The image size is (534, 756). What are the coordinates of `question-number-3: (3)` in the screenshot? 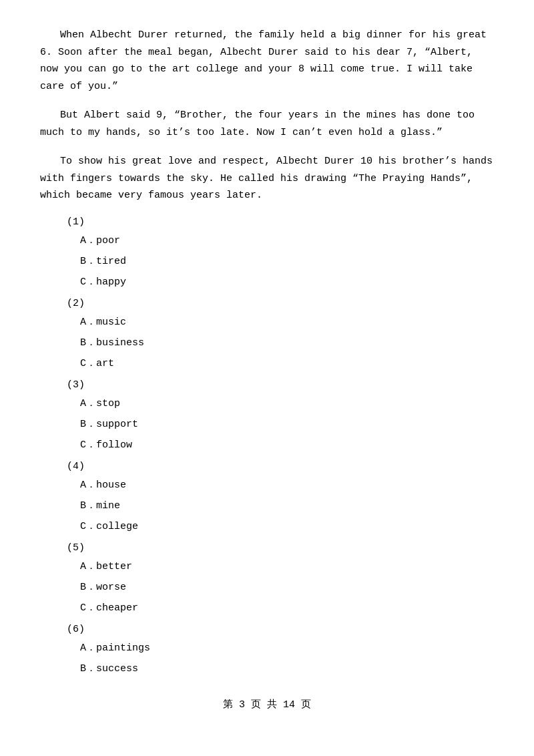 It's located at (280, 385).